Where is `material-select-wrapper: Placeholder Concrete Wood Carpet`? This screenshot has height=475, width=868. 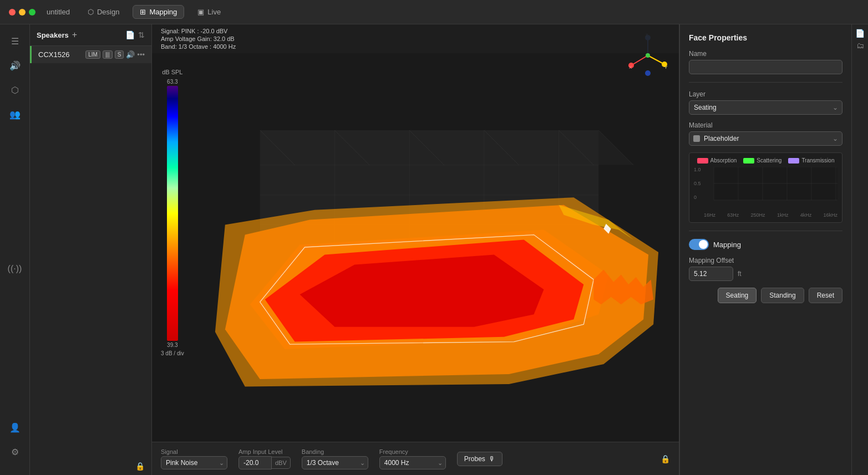
material-select-wrapper: Placeholder Concrete Wood Carpet is located at coordinates (765, 139).